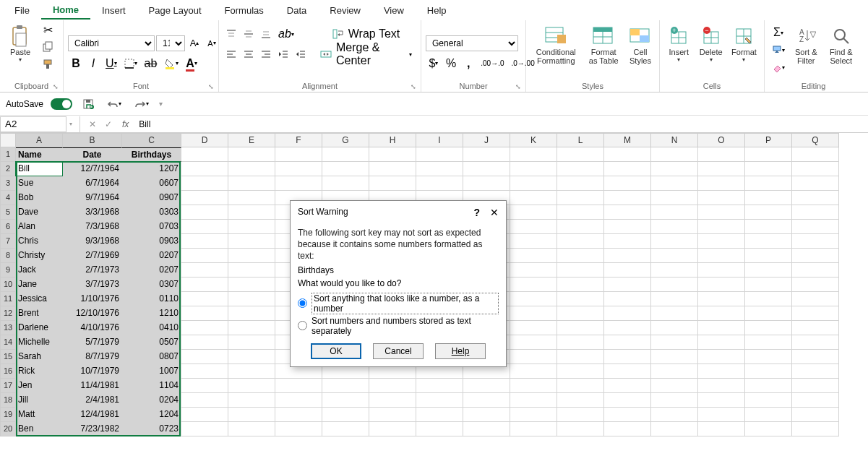 The width and height of the screenshot is (868, 456). Describe the element at coordinates (841, 45) in the screenshot. I see `find-select-button: Find & Select` at that location.